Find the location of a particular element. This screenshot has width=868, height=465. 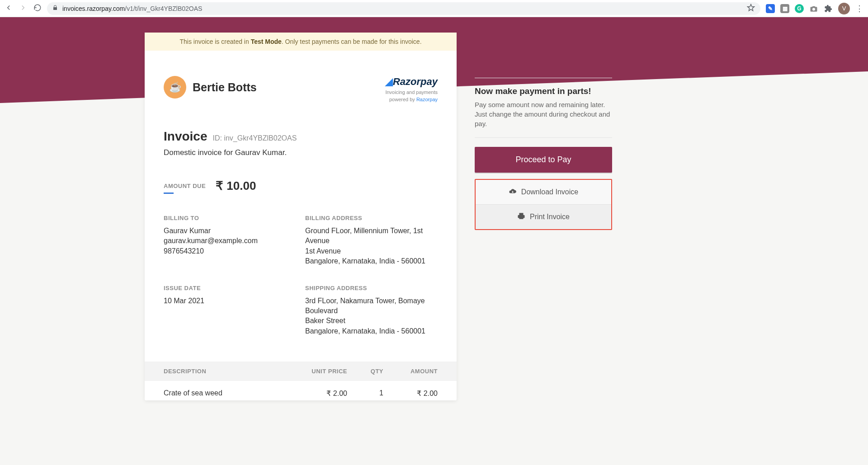

nav-forward-icon is located at coordinates (23, 9).